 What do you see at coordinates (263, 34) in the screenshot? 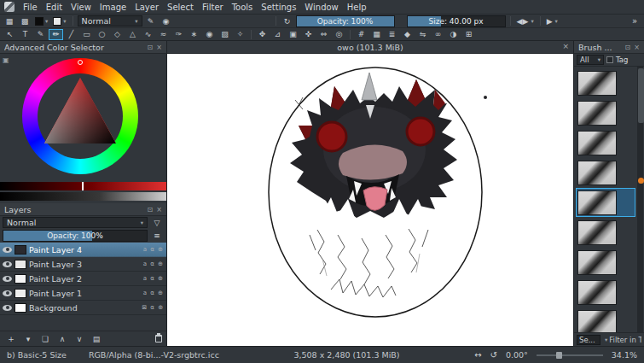
I see `move-tool: ✥` at bounding box center [263, 34].